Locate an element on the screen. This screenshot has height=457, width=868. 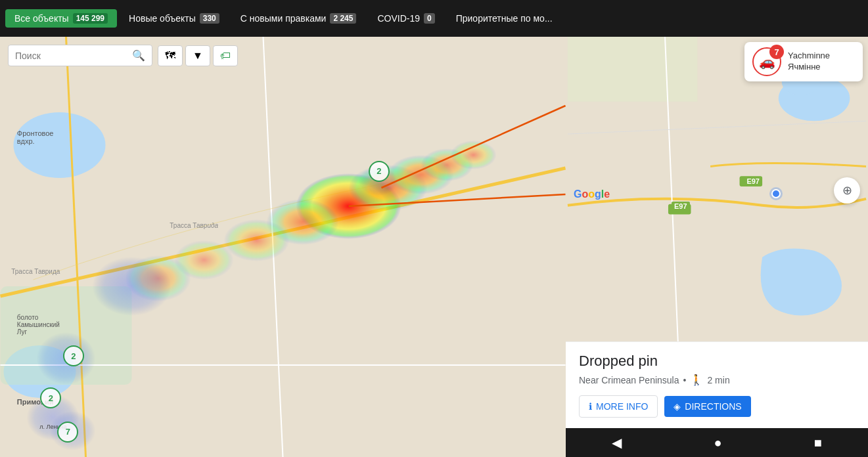
more-info-label: MORE INFO is located at coordinates (622, 406).